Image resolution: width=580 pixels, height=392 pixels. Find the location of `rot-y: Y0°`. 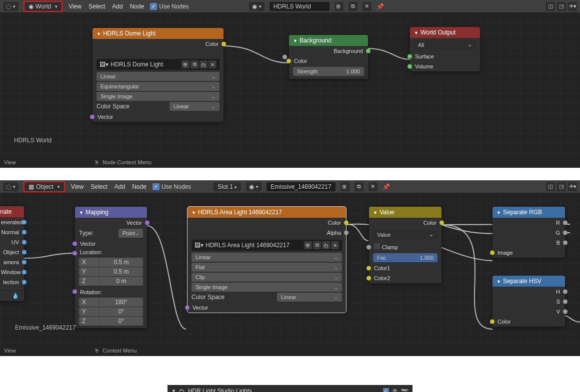

rot-y: Y0° is located at coordinates (111, 312).